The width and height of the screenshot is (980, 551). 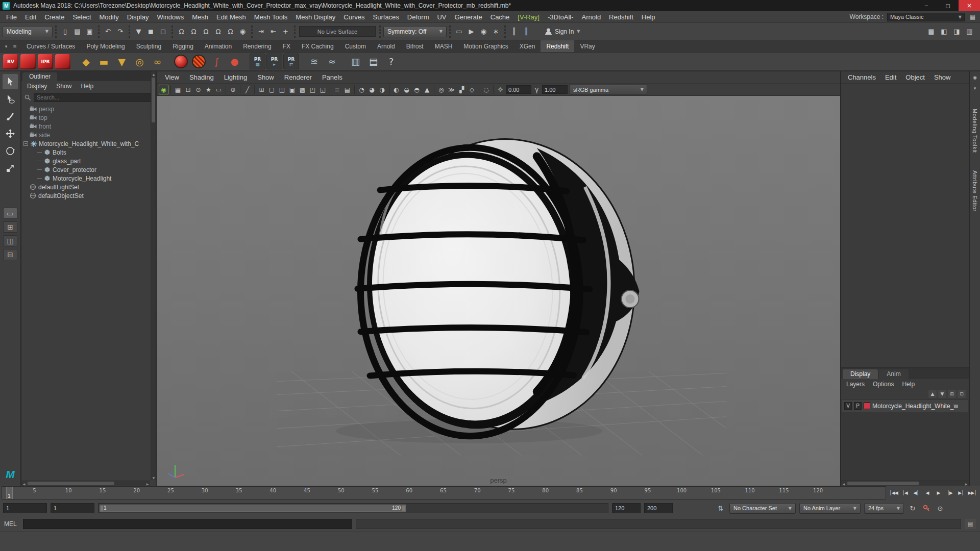 I want to click on exposure-icon: ☼, so click(x=500, y=90).